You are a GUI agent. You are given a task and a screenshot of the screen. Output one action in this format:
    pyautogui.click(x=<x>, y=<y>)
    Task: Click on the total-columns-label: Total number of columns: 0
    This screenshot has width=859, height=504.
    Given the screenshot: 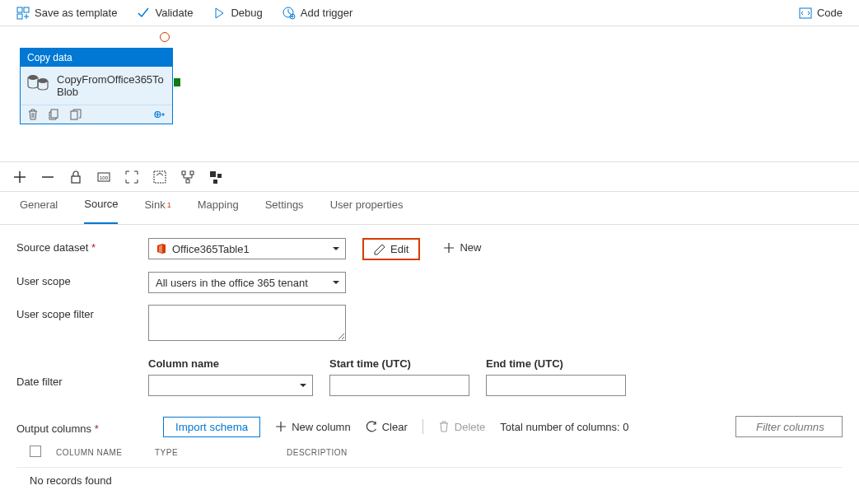 What is the action you would take?
    pyautogui.click(x=564, y=427)
    